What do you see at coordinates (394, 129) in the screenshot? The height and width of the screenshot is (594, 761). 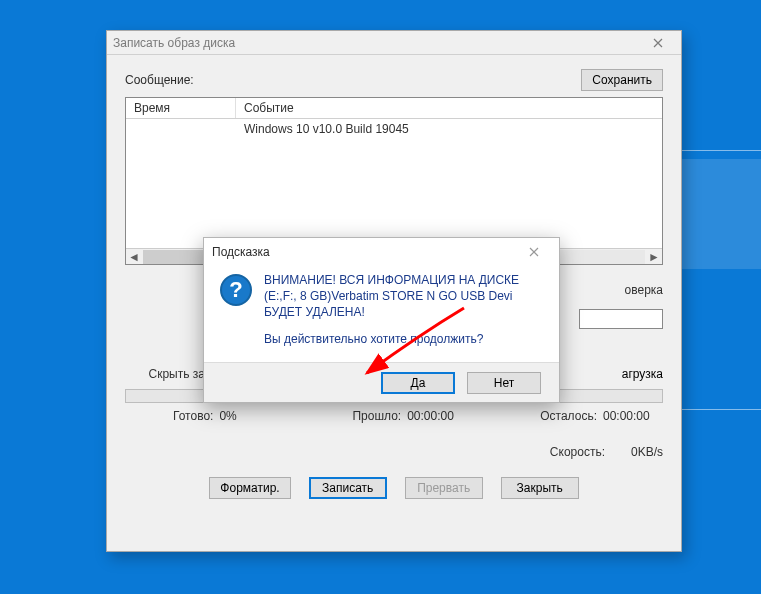 I see `table-row: Windows 10 v10.0 Build 19045` at bounding box center [394, 129].